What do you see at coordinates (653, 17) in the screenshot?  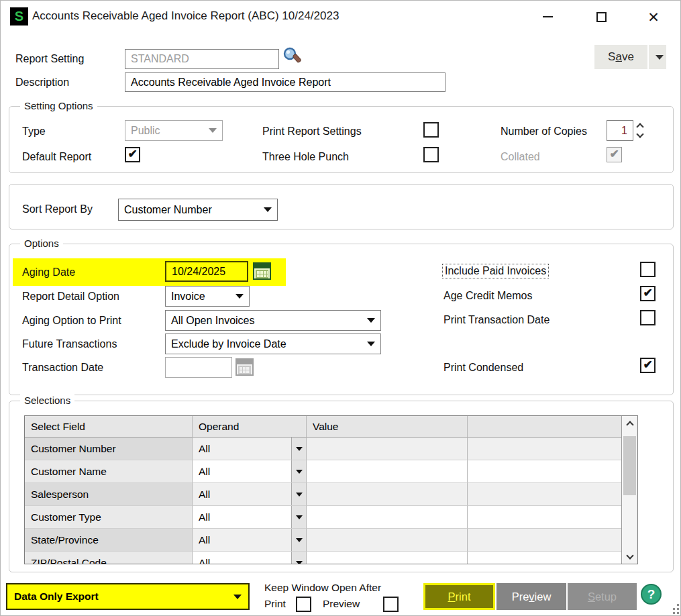 I see `close-button: ✕` at bounding box center [653, 17].